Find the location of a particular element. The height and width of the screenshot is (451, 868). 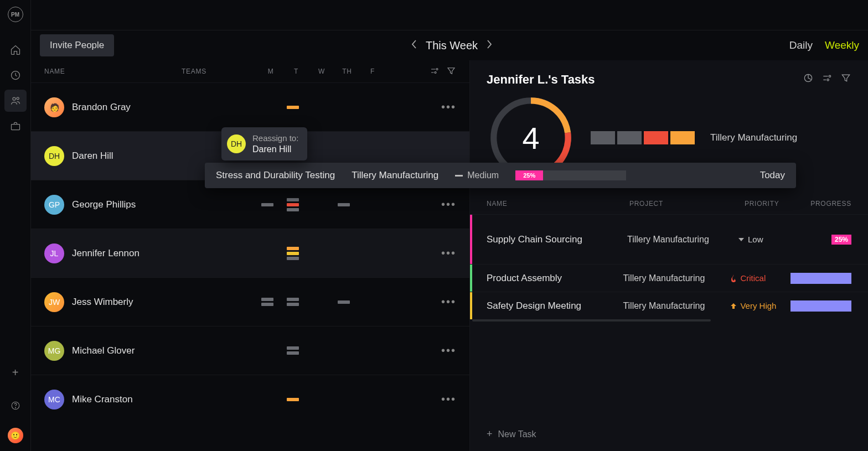

task-row: Product Assembly Tillery Manufacturing C… is located at coordinates (669, 278).